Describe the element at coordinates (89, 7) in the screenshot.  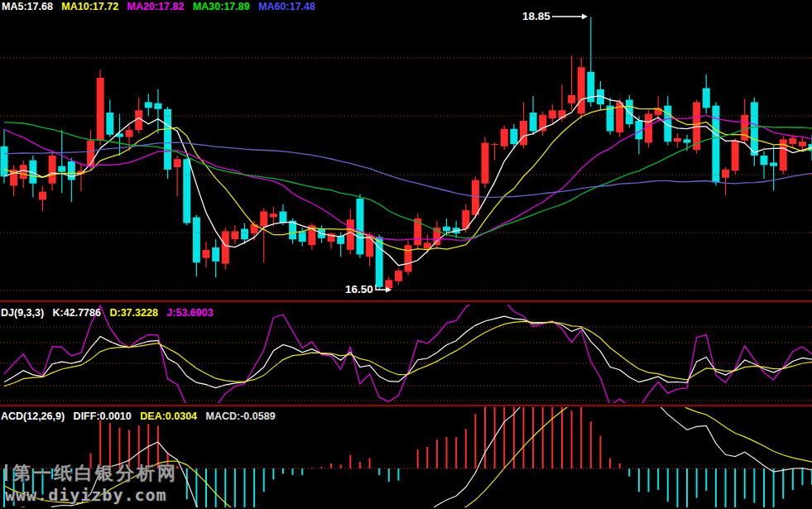
I see `ma10-label: MA10:17.72` at that location.